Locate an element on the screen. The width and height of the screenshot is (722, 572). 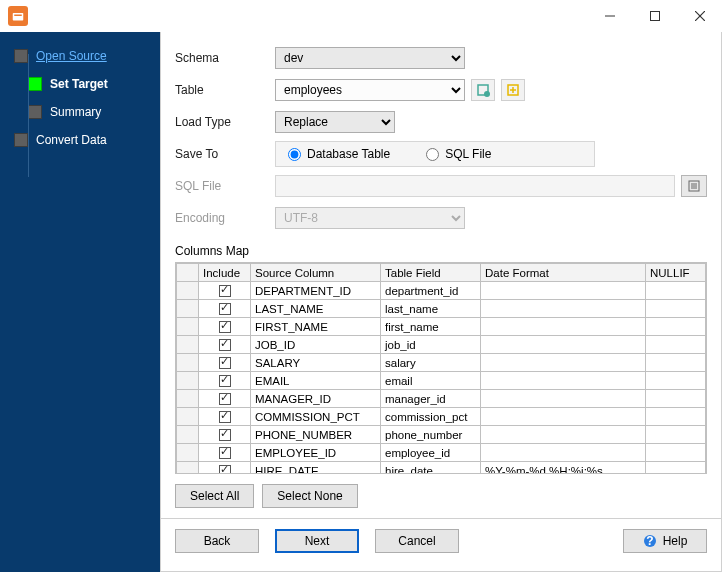
saveto-database-radio: Database Table is located at coordinates (339, 154).